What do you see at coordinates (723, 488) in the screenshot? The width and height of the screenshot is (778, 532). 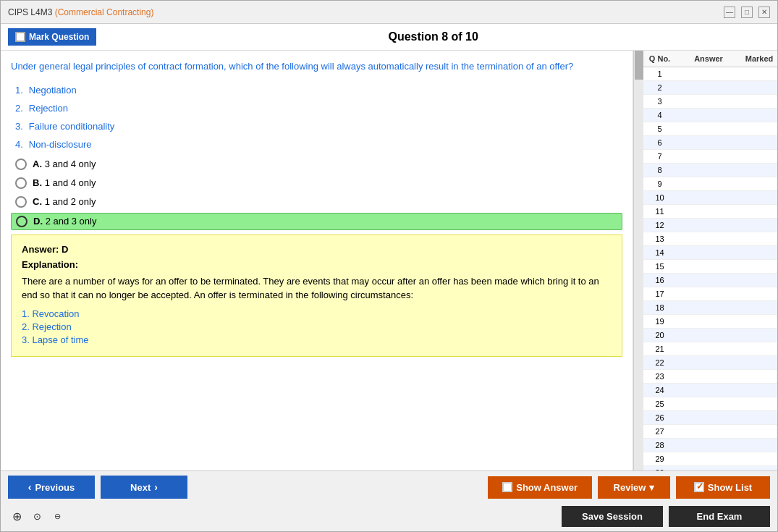 I see `show-list-button: Show List` at bounding box center [723, 488].